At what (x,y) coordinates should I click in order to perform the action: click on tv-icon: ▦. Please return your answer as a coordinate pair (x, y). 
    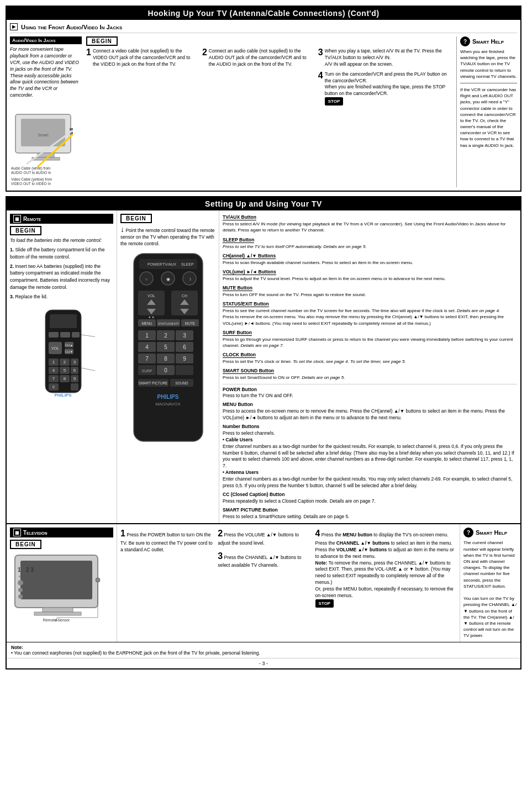
    Looking at the image, I should click on (17, 532).